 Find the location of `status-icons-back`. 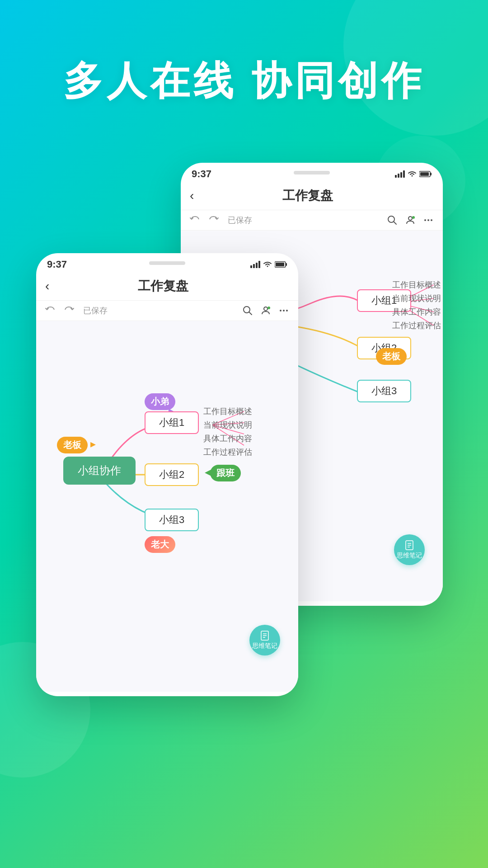

status-icons-back is located at coordinates (413, 174).